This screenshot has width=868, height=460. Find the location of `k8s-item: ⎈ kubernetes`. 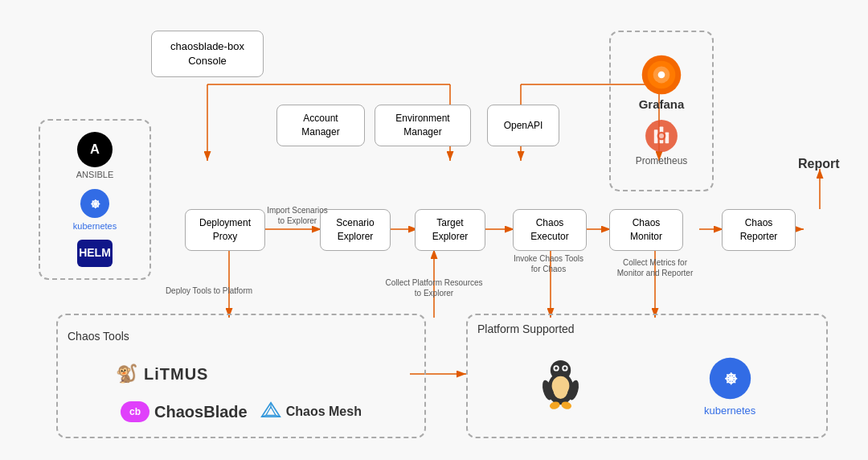

k8s-item: ⎈ kubernetes is located at coordinates (95, 210).